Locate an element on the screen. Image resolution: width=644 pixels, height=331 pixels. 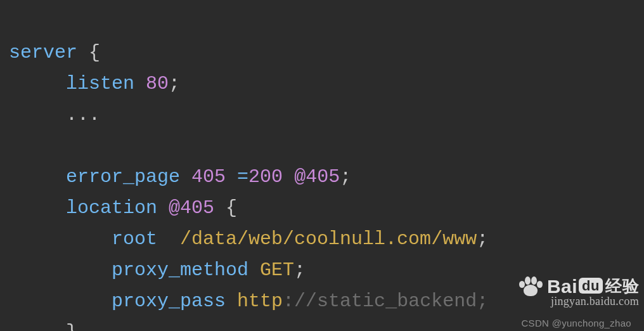
method-get: GET is located at coordinates (277, 270).